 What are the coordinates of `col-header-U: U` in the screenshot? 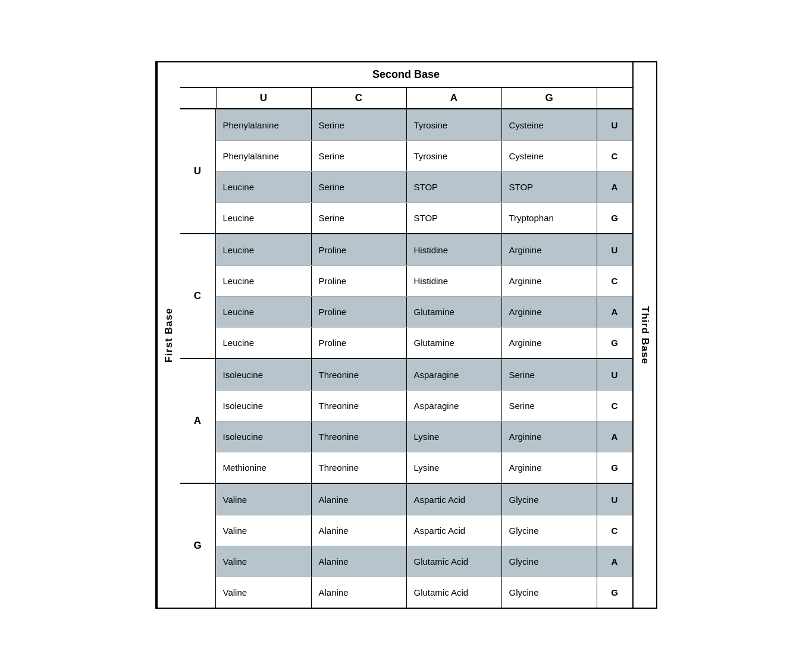 It's located at (264, 98).